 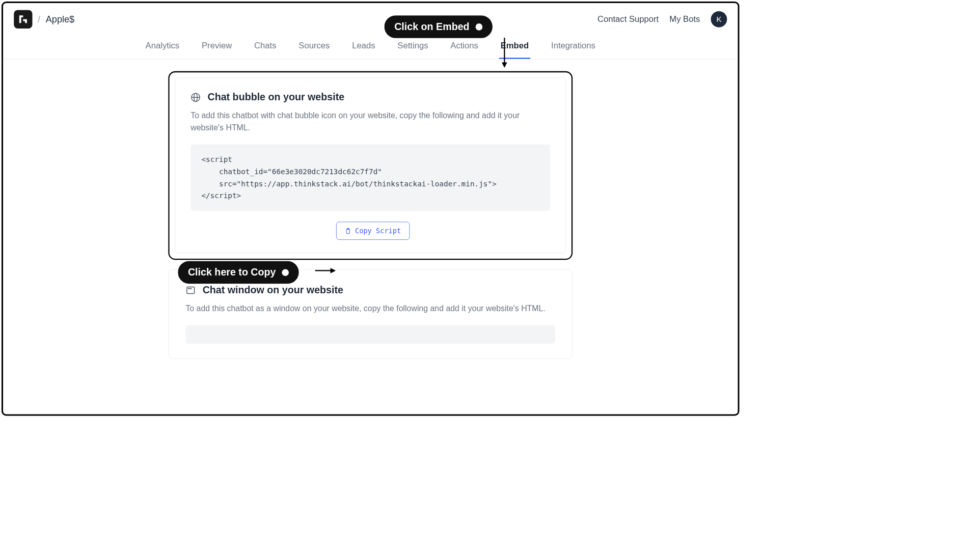 What do you see at coordinates (719, 19) in the screenshot?
I see `avatar: K` at bounding box center [719, 19].